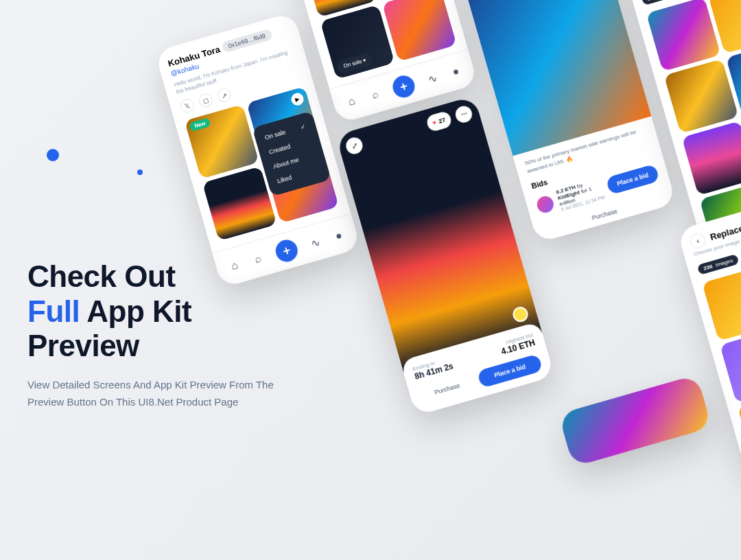  What do you see at coordinates (635, 421) in the screenshot?
I see `strip-art` at bounding box center [635, 421].